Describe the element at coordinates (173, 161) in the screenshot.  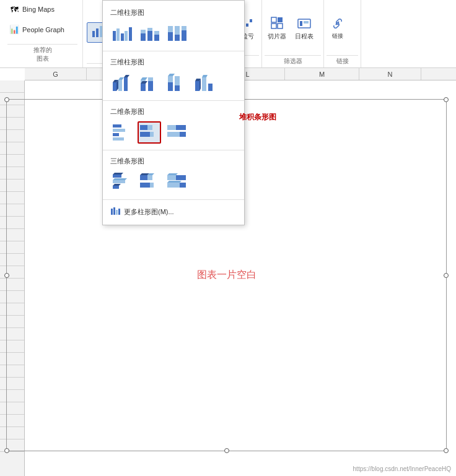
I see `3d-bar-title: 三维条形图` at that location.